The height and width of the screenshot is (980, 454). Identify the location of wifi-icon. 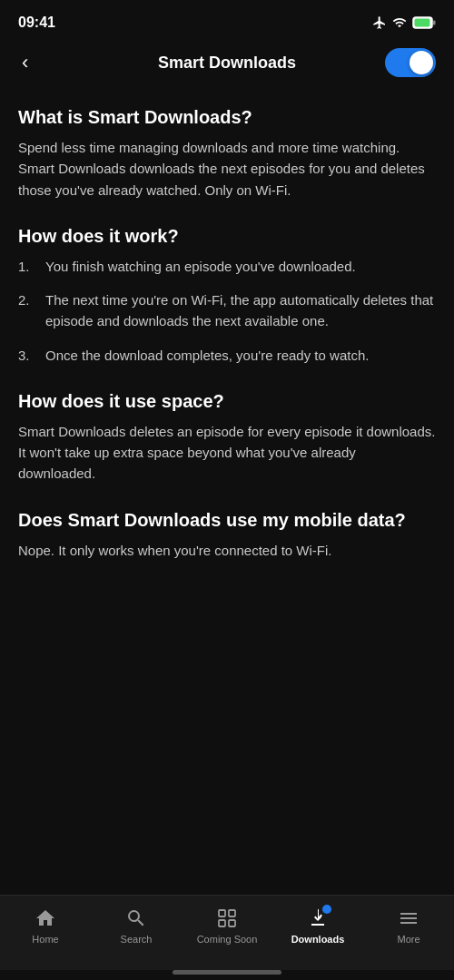
(400, 23).